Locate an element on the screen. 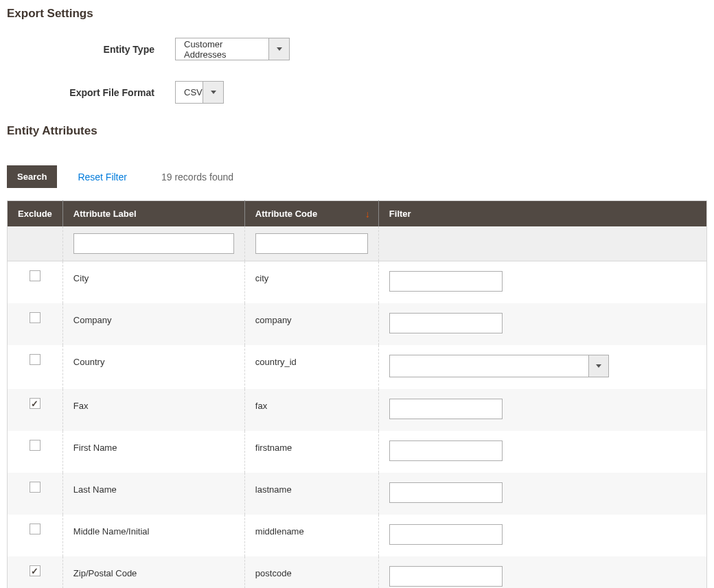 The height and width of the screenshot is (588, 714). filter-label-input is located at coordinates (154, 244).